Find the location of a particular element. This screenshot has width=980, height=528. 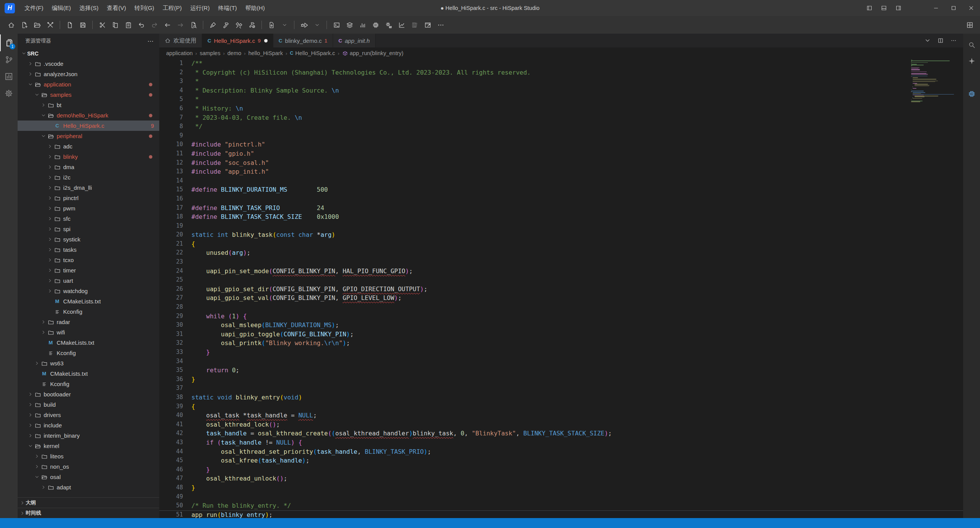

tree-item-blinky: blinky is located at coordinates (88, 157).